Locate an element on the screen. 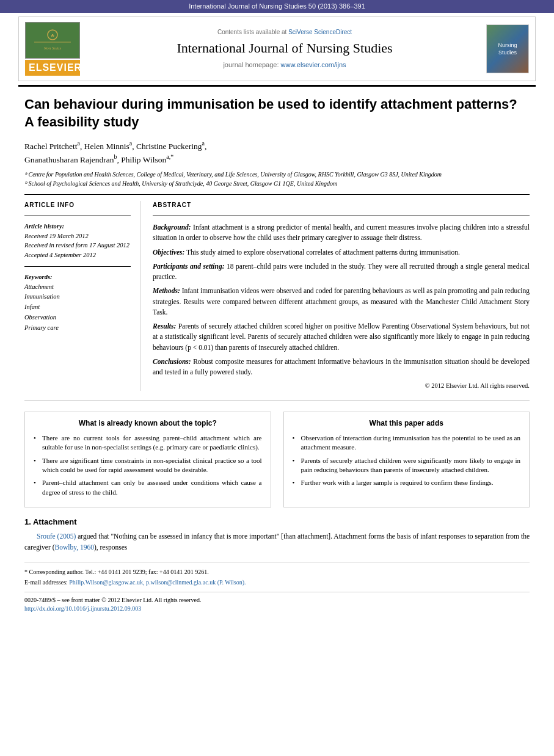 Image resolution: width=554 pixels, height=756 pixels. keywords-list: Attachment Immunisation Infant Observati… is located at coordinates (78, 308).